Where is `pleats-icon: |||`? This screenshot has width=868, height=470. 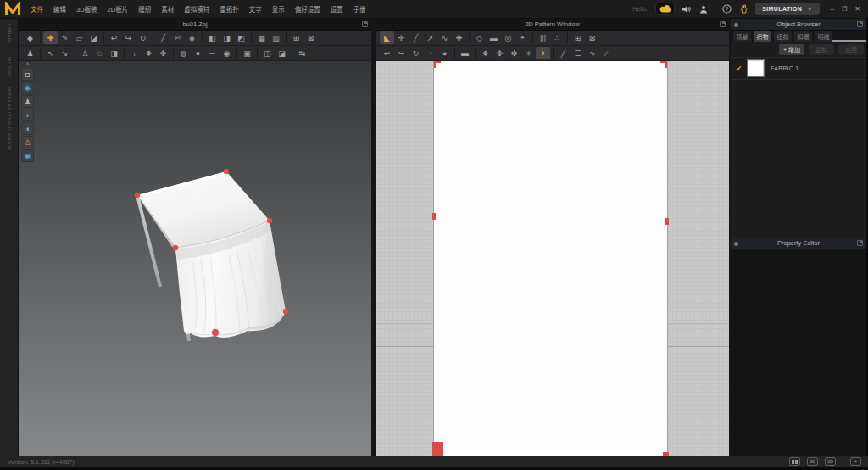
pleats-icon: ||| is located at coordinates (542, 37).